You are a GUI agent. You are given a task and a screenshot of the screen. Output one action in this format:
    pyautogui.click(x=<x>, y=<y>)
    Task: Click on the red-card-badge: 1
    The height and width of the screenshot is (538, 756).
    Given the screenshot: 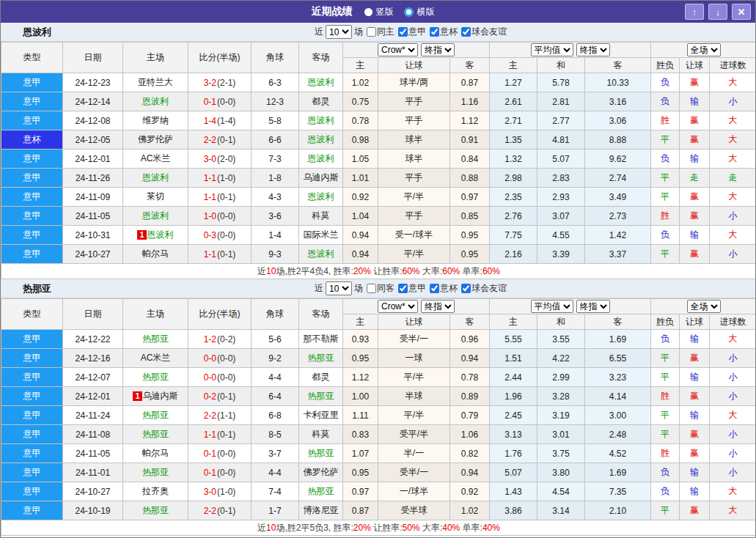 What is the action you would take?
    pyautogui.click(x=142, y=235)
    